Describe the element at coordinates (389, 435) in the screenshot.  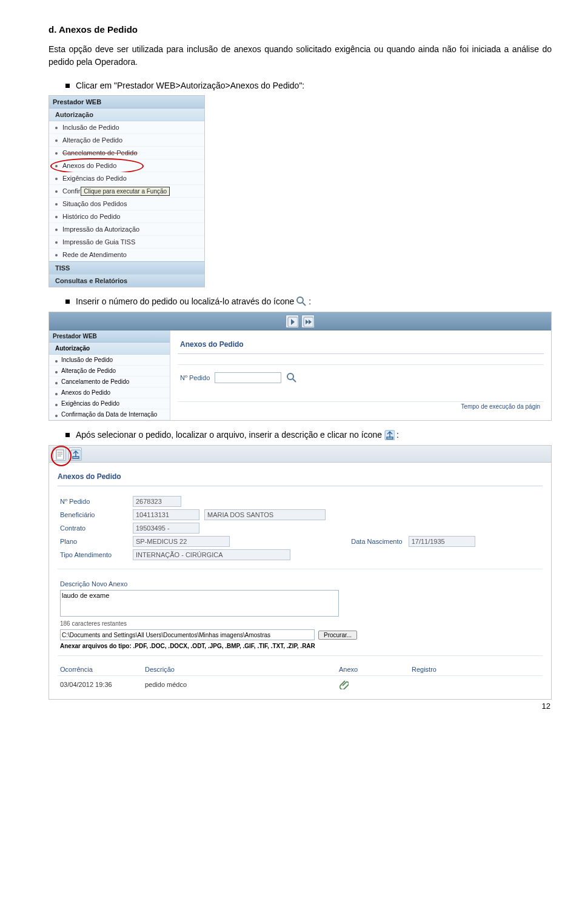
I see `attach-icon` at that location.